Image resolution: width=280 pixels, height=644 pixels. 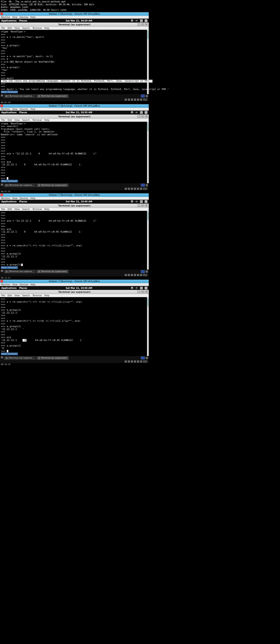 What do you see at coordinates (74, 240) in the screenshot?
I see `terminal-body: >>>>>>>>>>>> arp = "22.22.22.1 0 b4:a9:5…` at bounding box center [74, 240].